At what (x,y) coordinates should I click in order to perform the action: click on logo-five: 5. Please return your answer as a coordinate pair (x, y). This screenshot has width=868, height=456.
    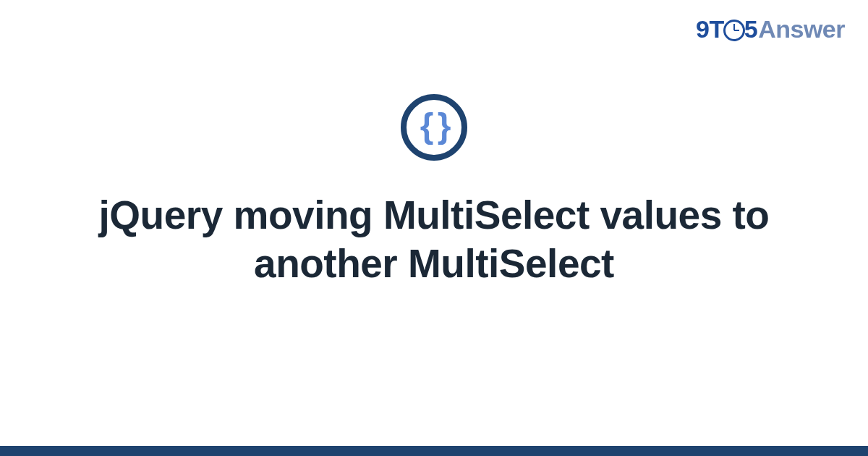
    Looking at the image, I should click on (751, 29).